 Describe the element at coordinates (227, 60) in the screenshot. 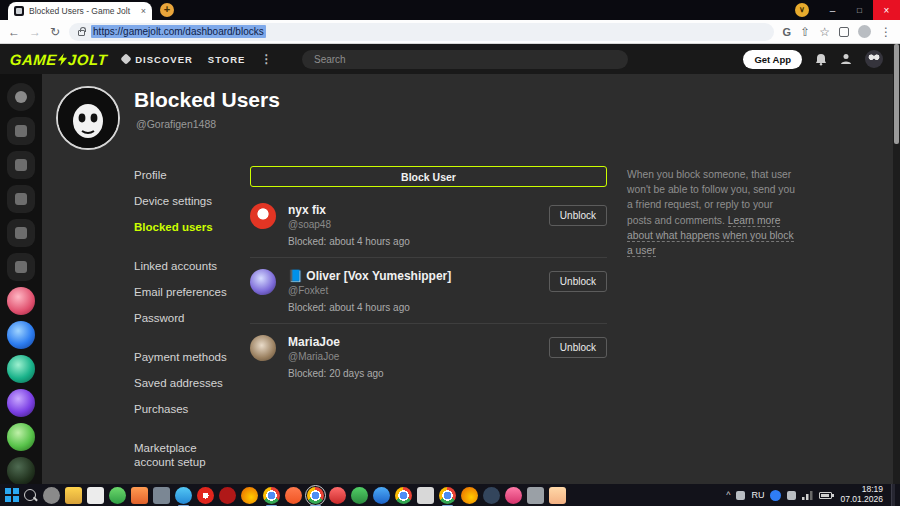

I see `nav-store: STORE` at that location.